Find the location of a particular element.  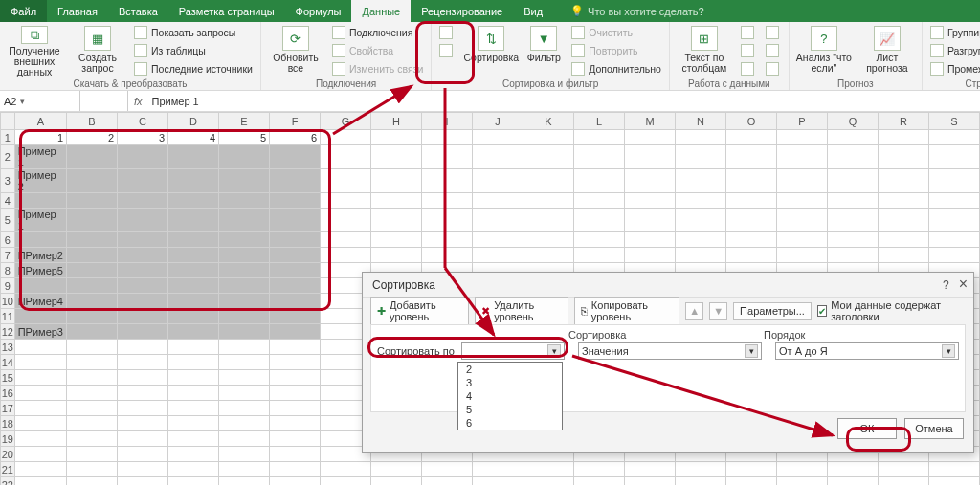

relationships-button is located at coordinates (773, 50).